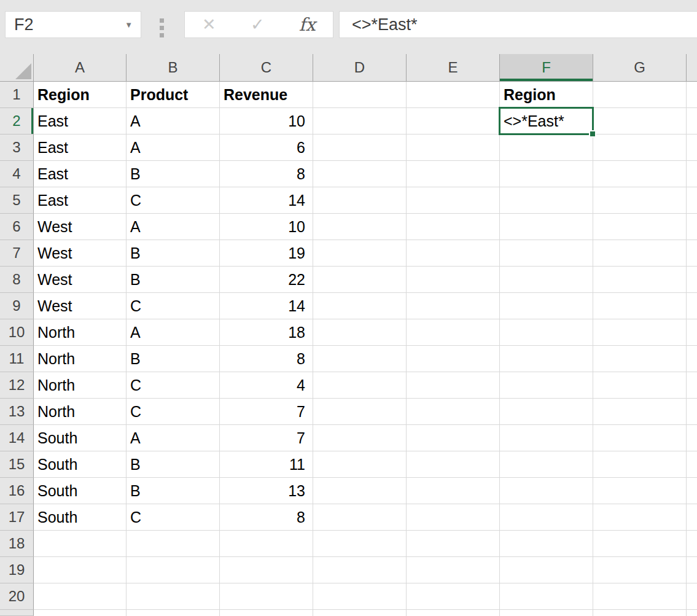  What do you see at coordinates (307, 25) in the screenshot?
I see `insert-function-icon: fx` at bounding box center [307, 25].